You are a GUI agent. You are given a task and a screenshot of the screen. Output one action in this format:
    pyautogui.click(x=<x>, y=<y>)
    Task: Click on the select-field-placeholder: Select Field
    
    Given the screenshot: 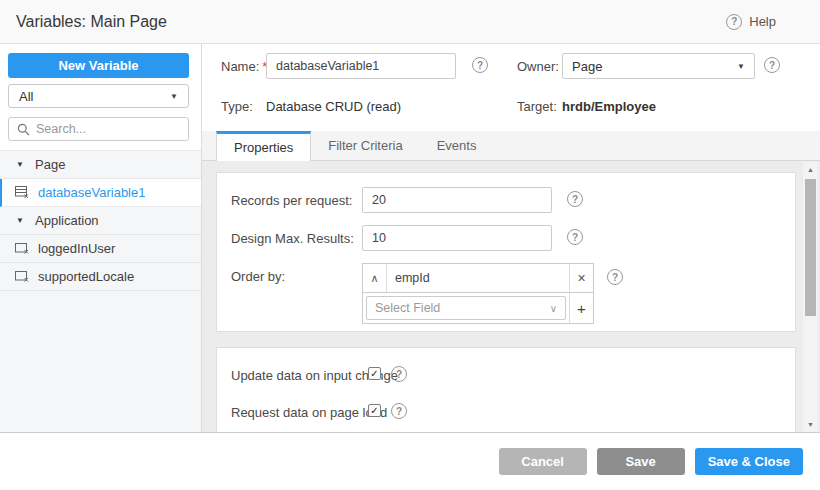 What is the action you would take?
    pyautogui.click(x=408, y=308)
    